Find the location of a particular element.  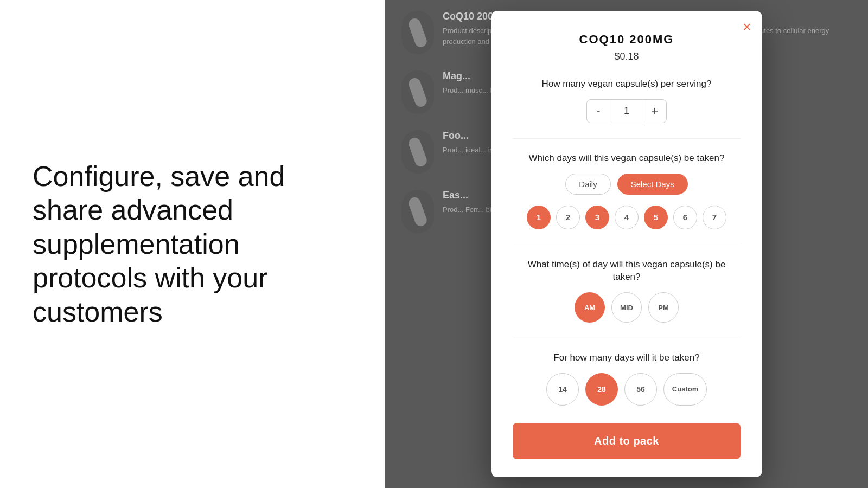

stepper-value: 1 is located at coordinates (627, 111).